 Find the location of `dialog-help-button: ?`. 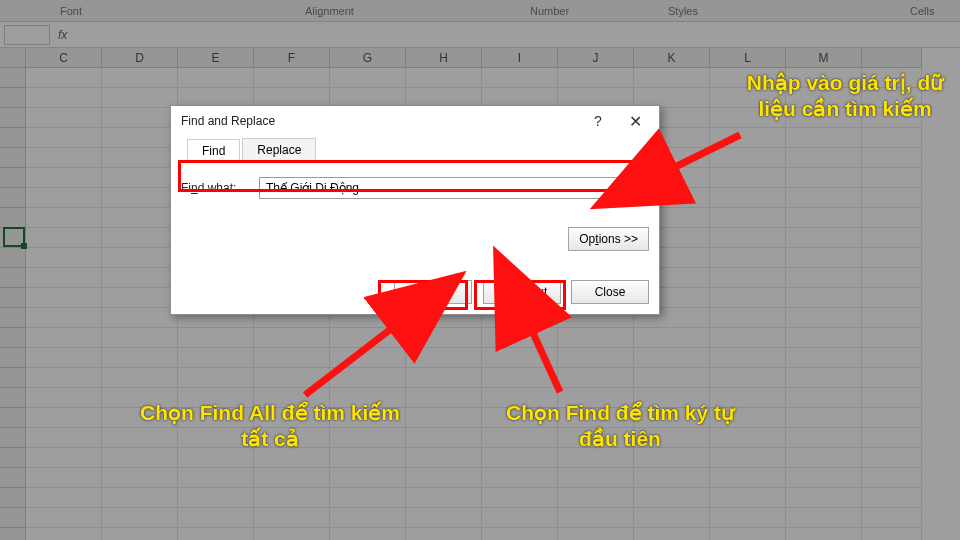

dialog-help-button: ? is located at coordinates (598, 121).